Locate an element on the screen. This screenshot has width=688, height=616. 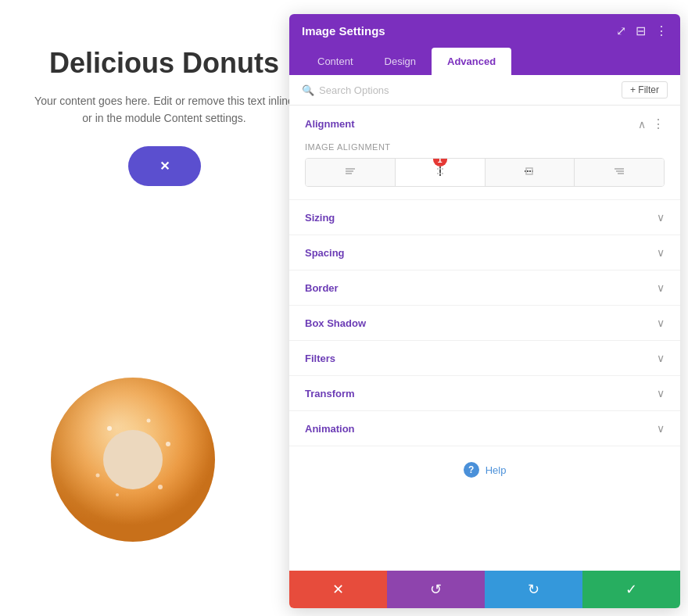
undo-button: ↺ is located at coordinates (436, 589).